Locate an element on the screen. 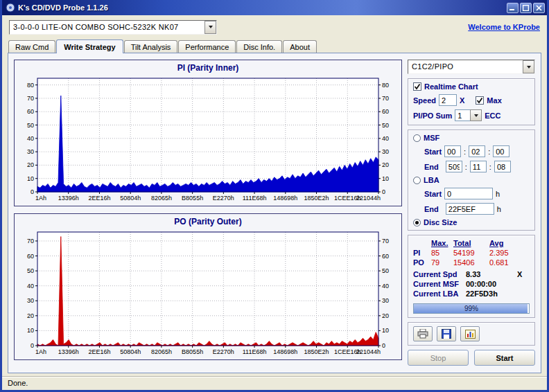 This screenshot has width=549, height=392. stats-header-avg: Avg is located at coordinates (509, 243).